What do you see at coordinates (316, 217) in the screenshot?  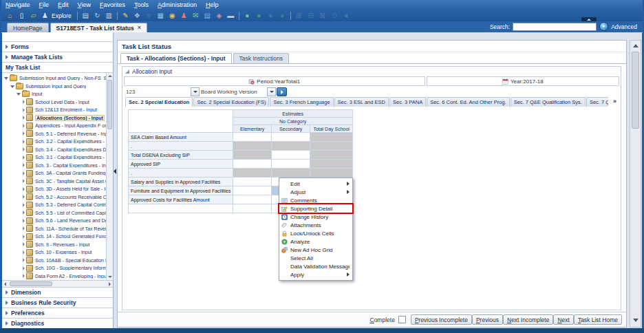 I see `context-menu-item-change-history: Change History` at bounding box center [316, 217].